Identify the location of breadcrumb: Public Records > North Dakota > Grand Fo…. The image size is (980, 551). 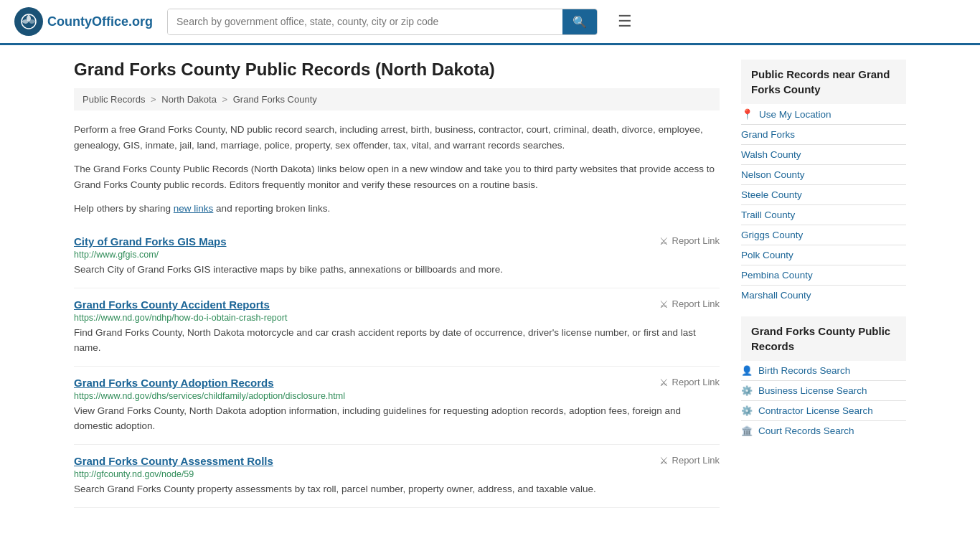
(397, 99).